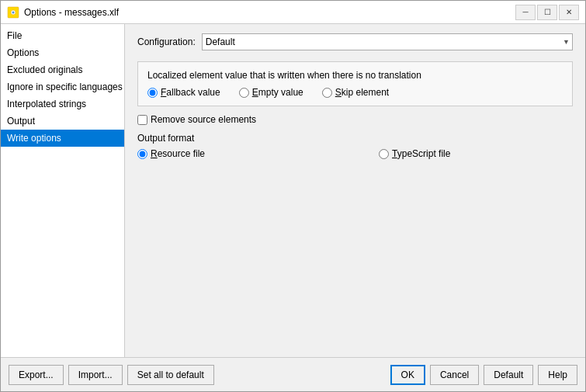 This screenshot has height=392, width=586. I want to click on app-icon, so click(13, 12).